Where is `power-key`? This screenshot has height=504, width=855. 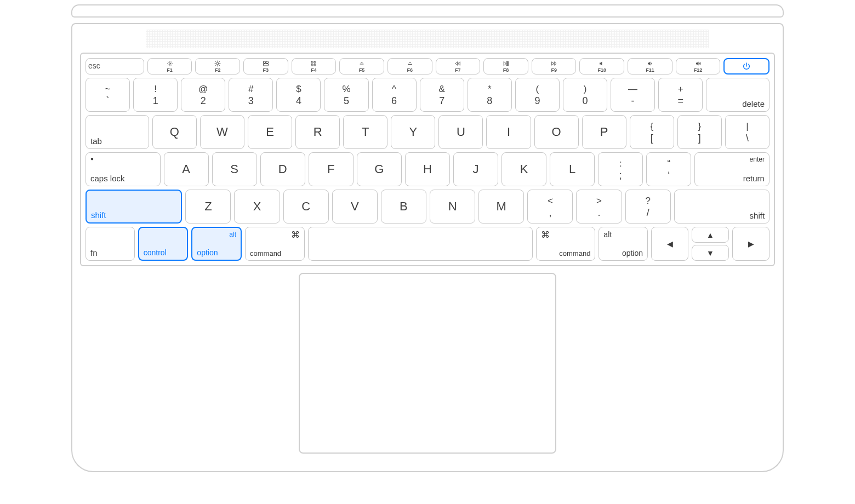 power-key is located at coordinates (746, 66).